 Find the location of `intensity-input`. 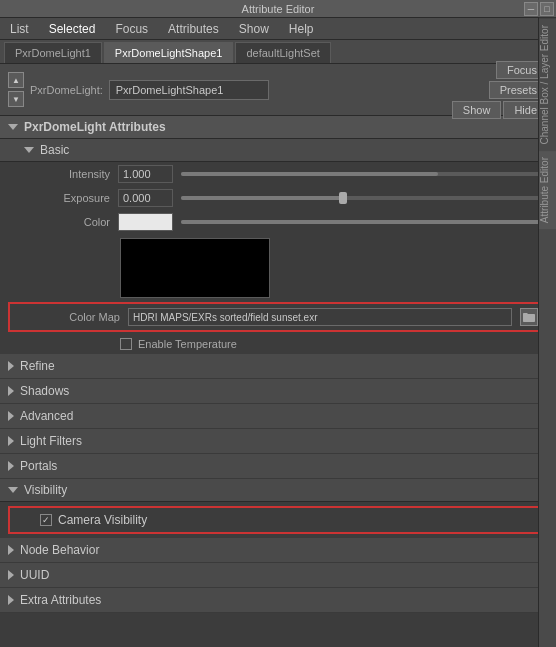

intensity-input is located at coordinates (146, 174).